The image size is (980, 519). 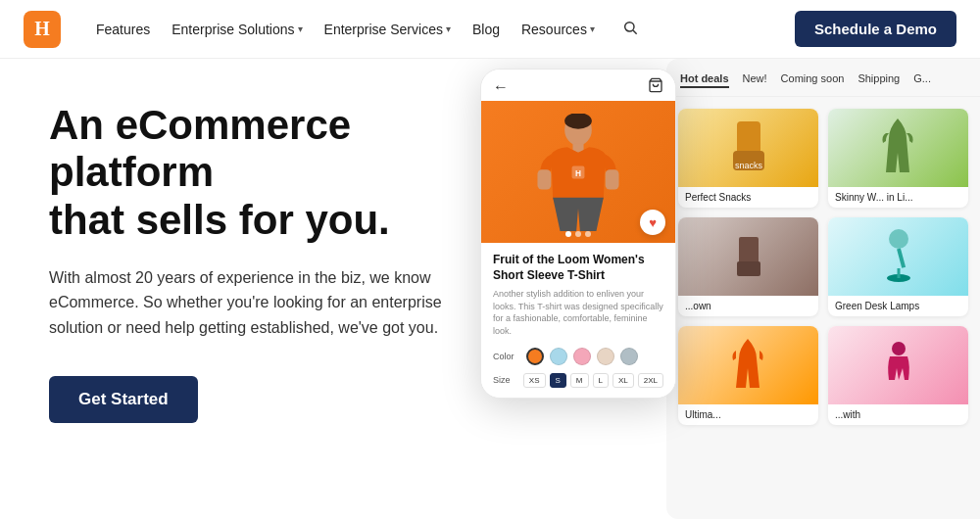 What do you see at coordinates (578, 233) in the screenshot?
I see `phone-mockup: ←` at bounding box center [578, 233].